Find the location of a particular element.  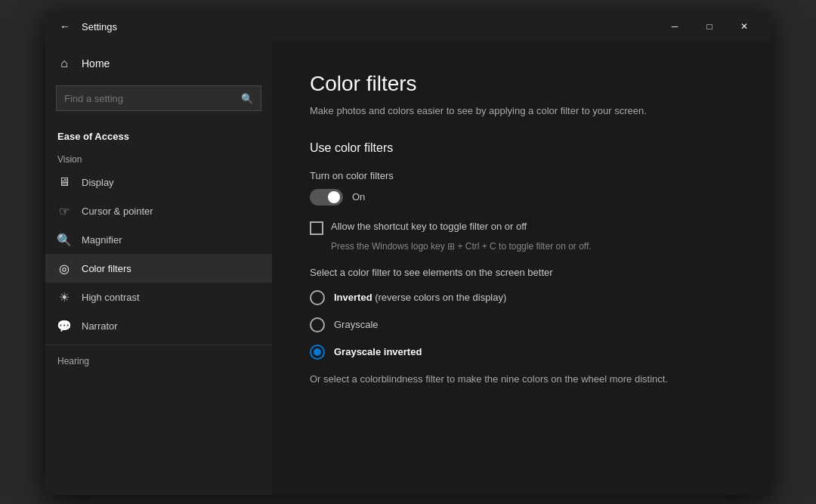

magnifier-label: Magnifier is located at coordinates (101, 240).